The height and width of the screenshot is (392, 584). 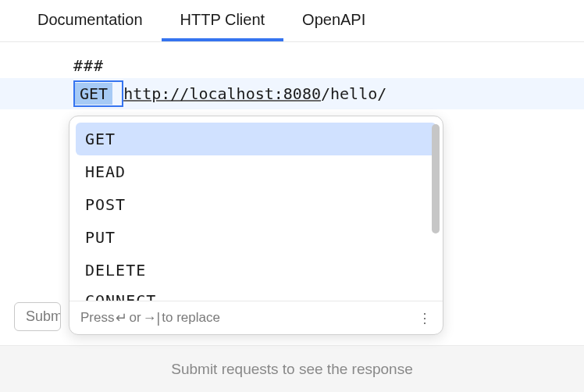 What do you see at coordinates (256, 172) in the screenshot?
I see `autocomplete-item-head: HEAD` at bounding box center [256, 172].